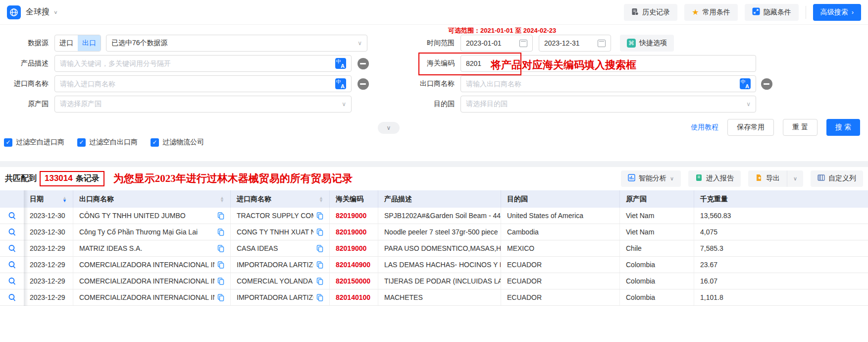  Describe the element at coordinates (751, 127) in the screenshot. I see `save-conditions-button: 保存常用` at that location.